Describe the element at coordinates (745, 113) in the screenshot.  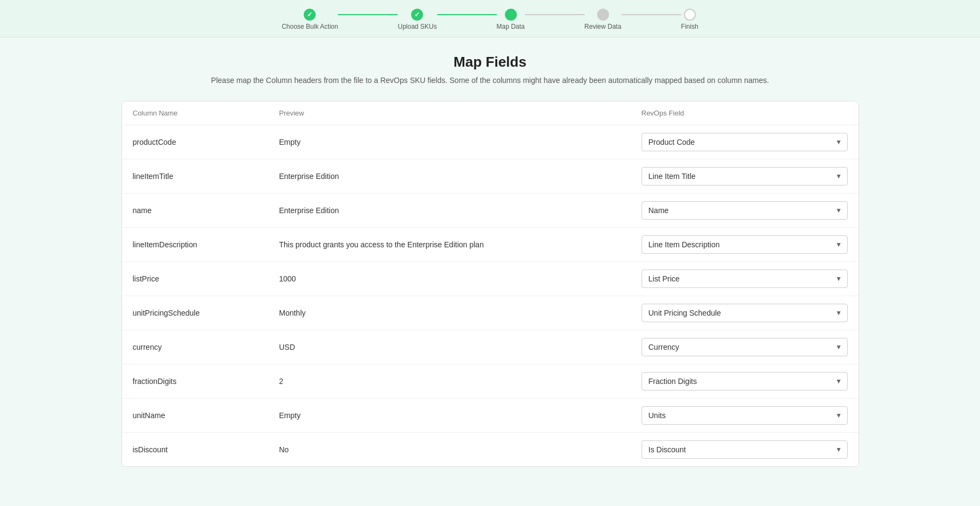
I see `header-revops-field: RevOps Field` at that location.